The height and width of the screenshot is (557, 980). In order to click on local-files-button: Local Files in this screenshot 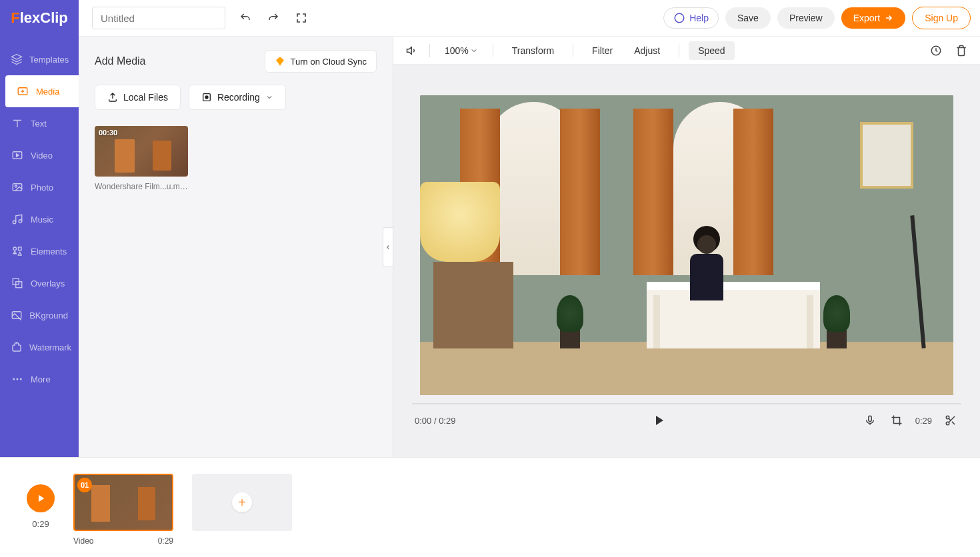, I will do `click(137, 97)`.